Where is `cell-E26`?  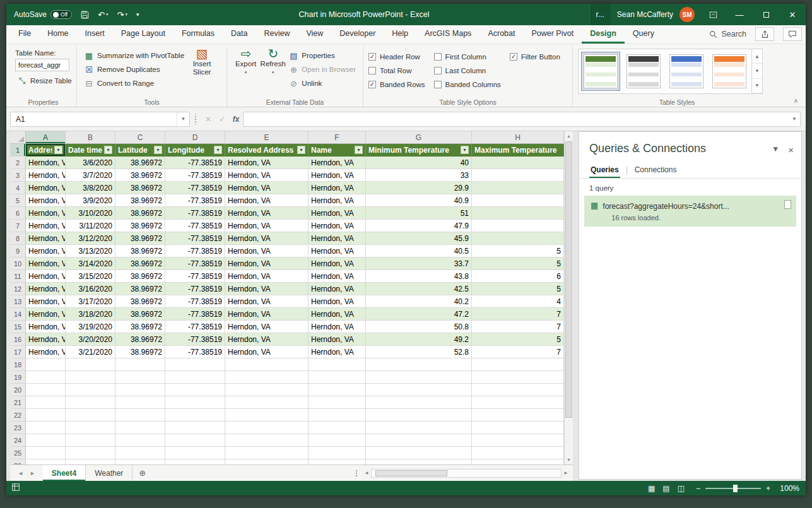 cell-E26 is located at coordinates (267, 462).